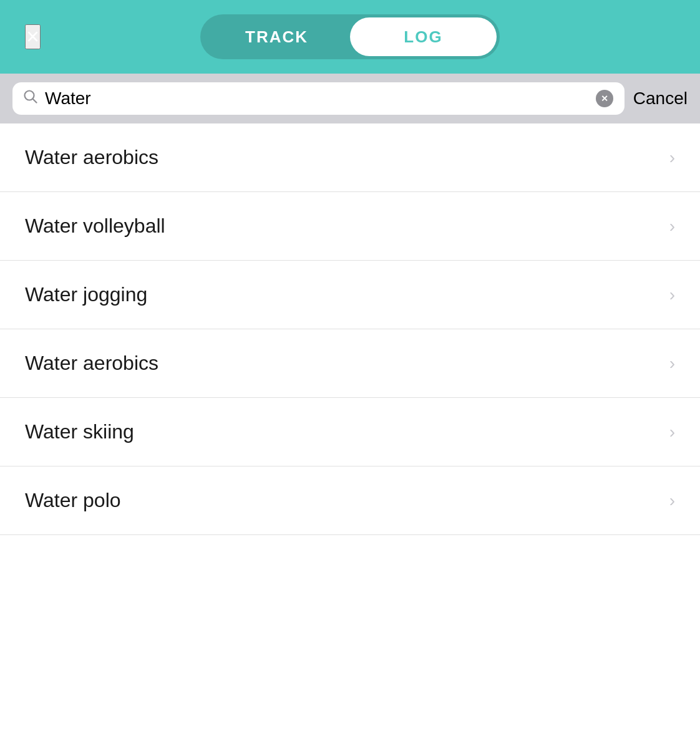 Image resolution: width=700 pixels, height=744 pixels. What do you see at coordinates (80, 432) in the screenshot?
I see `result-label: Water skiing` at bounding box center [80, 432].